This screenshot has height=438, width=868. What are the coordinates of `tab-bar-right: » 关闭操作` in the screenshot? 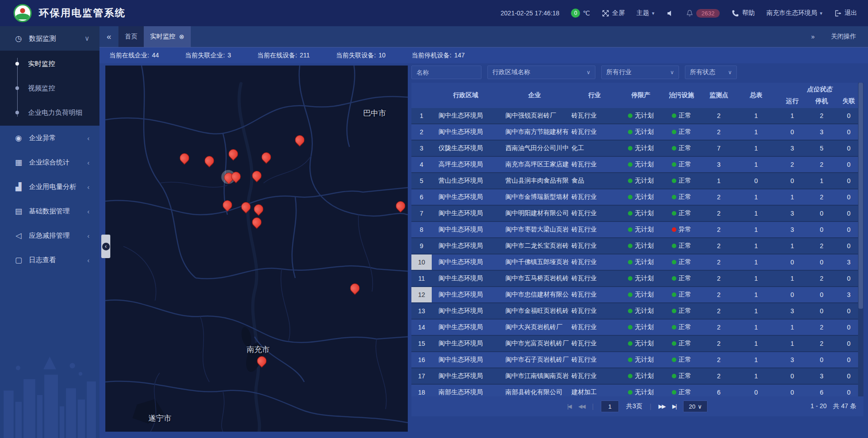 It's located at (840, 37).